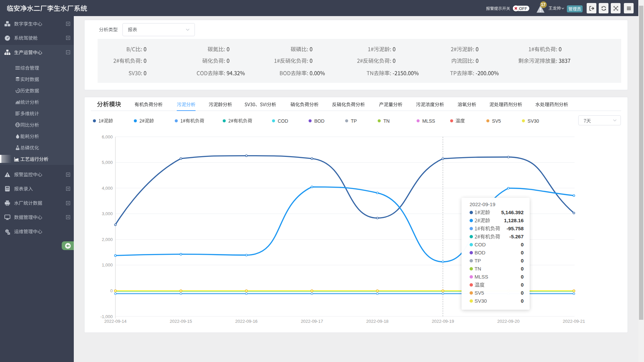  What do you see at coordinates (111, 291) in the screenshot?
I see `svg-text: 0` at bounding box center [111, 291].